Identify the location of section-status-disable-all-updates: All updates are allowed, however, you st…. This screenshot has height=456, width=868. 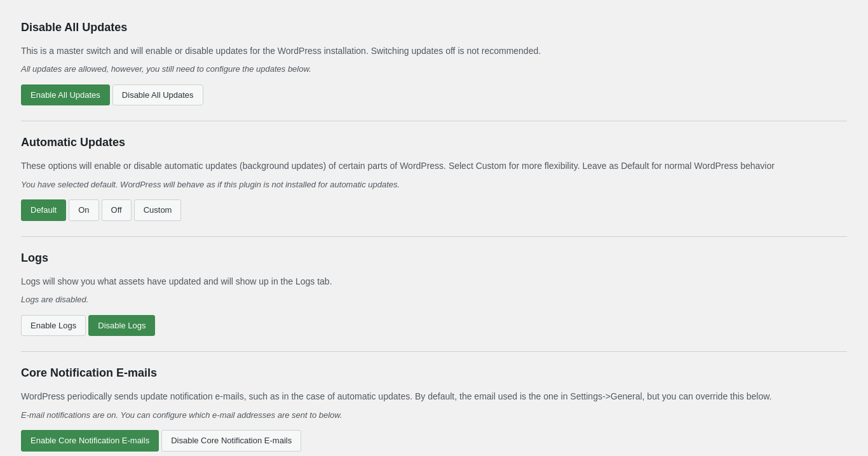
(434, 69).